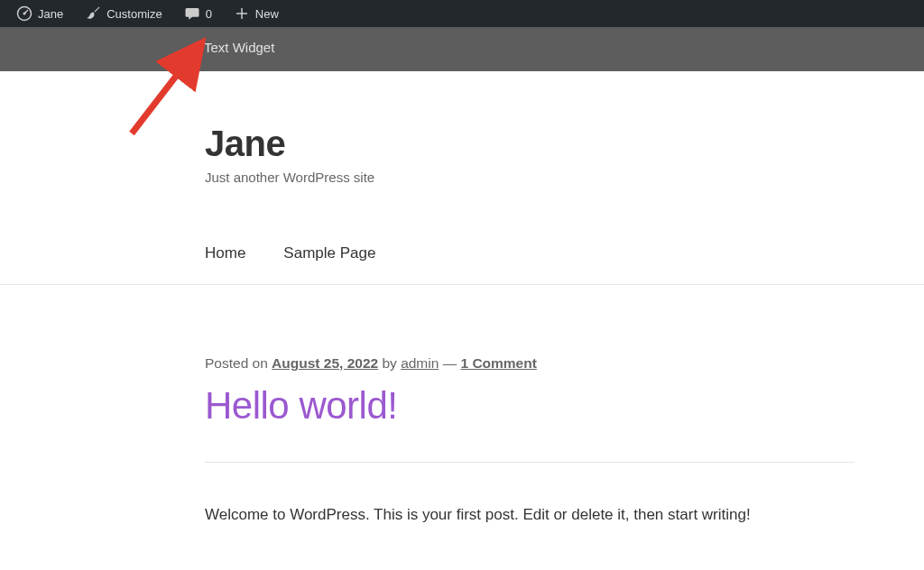 Image resolution: width=924 pixels, height=570 pixels. I want to click on nav-sample-page: Sample Page, so click(329, 253).